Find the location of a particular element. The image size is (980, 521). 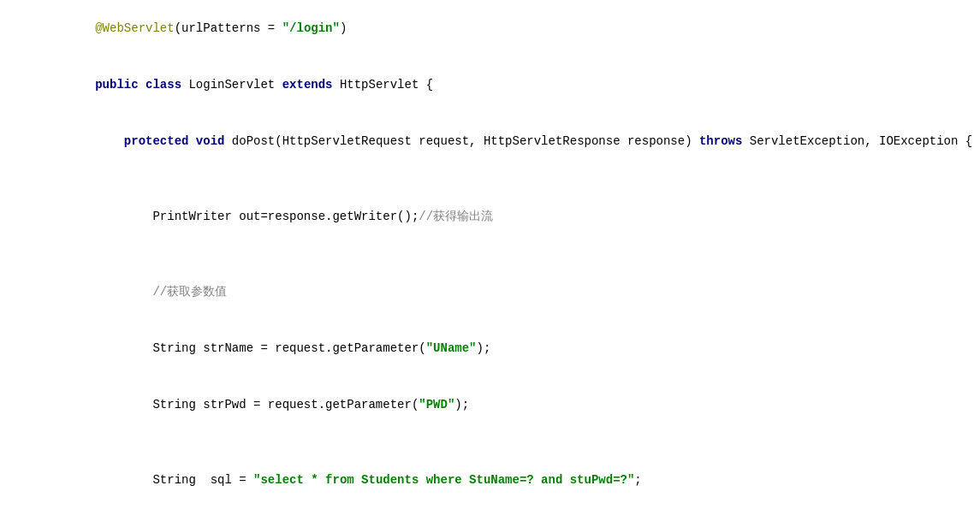

line-content-3: protected void doPost(HttpServletRequest… is located at coordinates (505, 141).